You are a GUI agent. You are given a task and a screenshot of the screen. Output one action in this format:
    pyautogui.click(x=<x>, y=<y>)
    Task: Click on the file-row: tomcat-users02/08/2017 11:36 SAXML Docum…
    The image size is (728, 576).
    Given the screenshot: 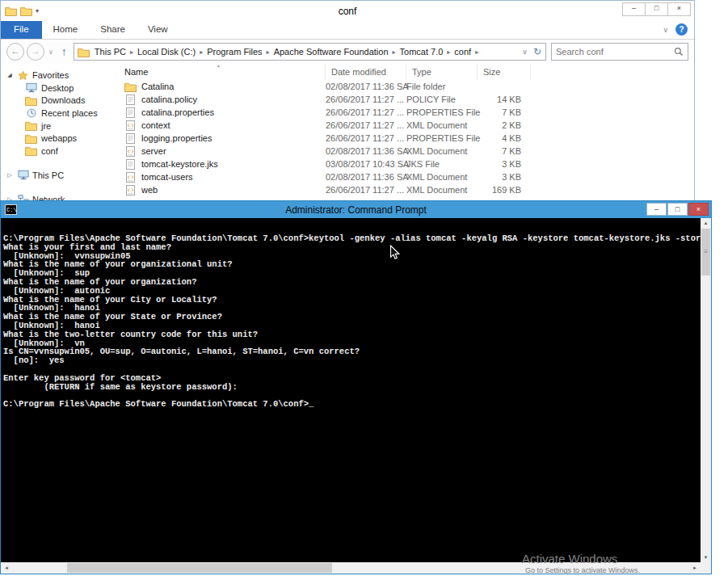 What is the action you would take?
    pyautogui.click(x=406, y=177)
    